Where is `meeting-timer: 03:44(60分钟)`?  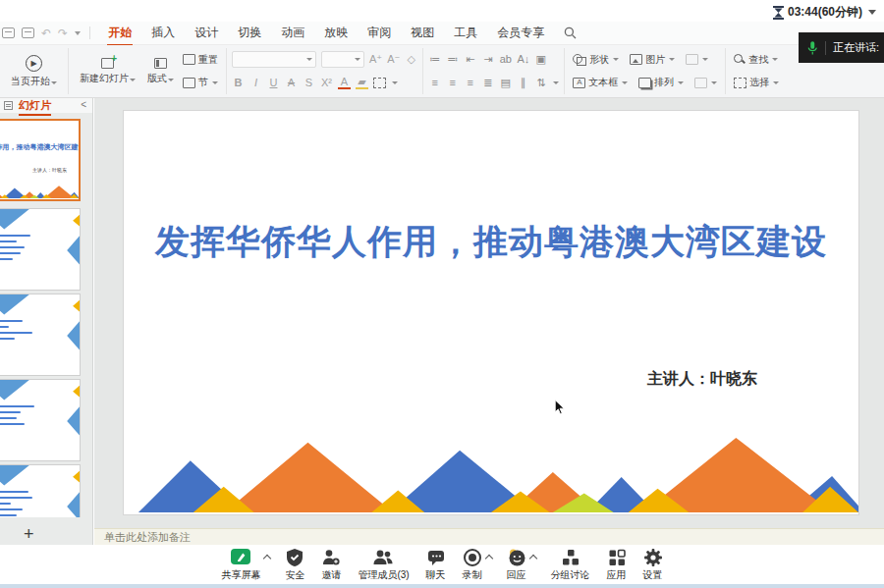
meeting-timer: 03:44(60分钟) is located at coordinates (825, 12).